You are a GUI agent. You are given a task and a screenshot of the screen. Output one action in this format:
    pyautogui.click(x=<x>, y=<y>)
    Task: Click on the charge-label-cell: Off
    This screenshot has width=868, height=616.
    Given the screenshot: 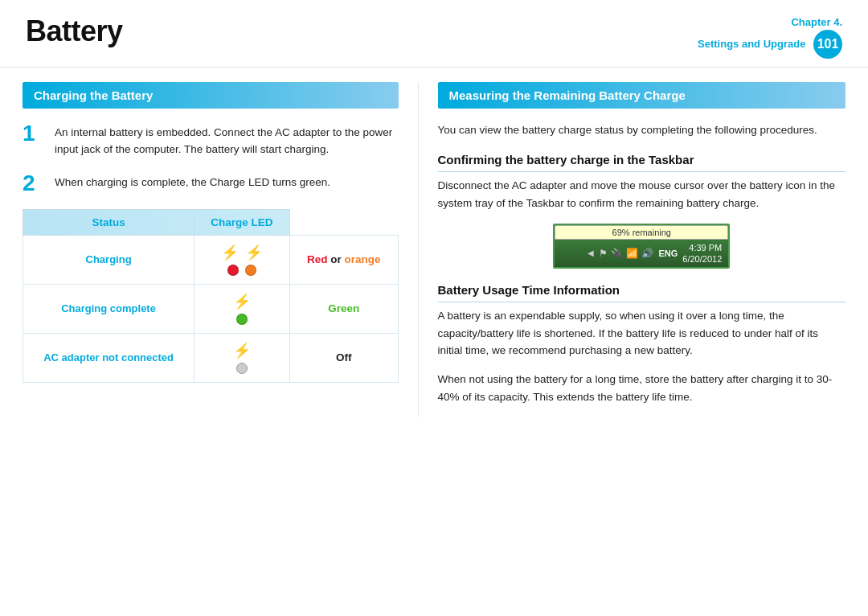 What is the action you would take?
    pyautogui.click(x=344, y=357)
    